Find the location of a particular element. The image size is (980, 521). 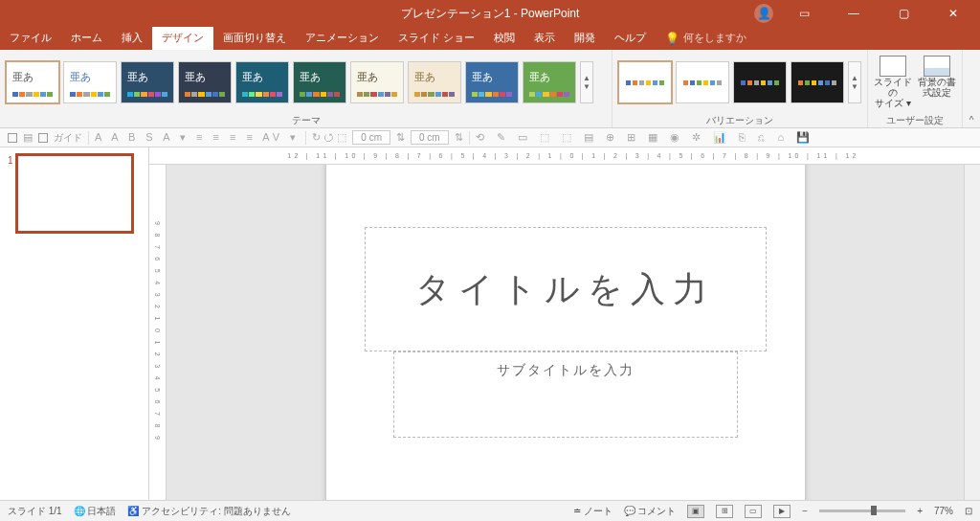

checkbox-guide is located at coordinates (43, 138).